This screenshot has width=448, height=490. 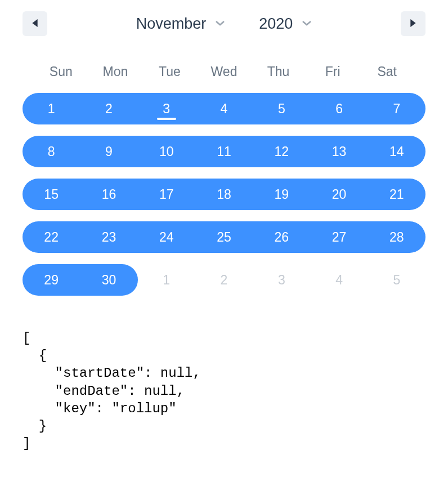 I want to click on calendar-day: 18, so click(x=224, y=194).